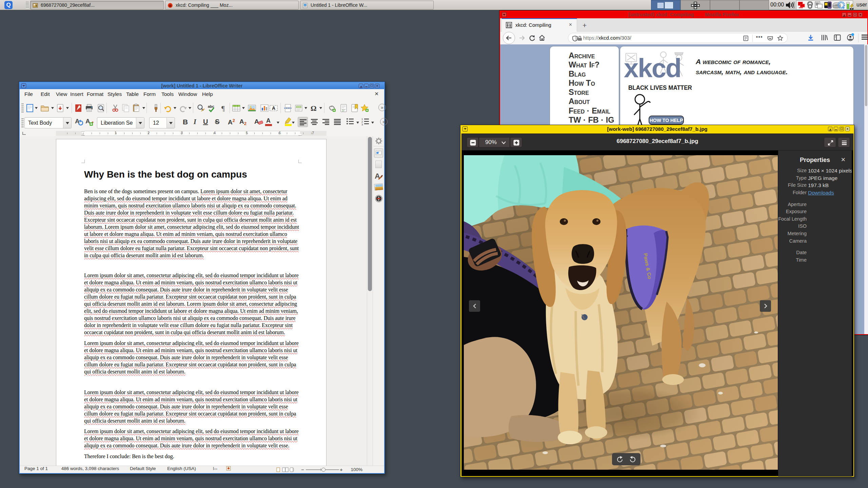 The width and height of the screenshot is (868, 488). I want to click on svg-text: 3, so click(362, 124).